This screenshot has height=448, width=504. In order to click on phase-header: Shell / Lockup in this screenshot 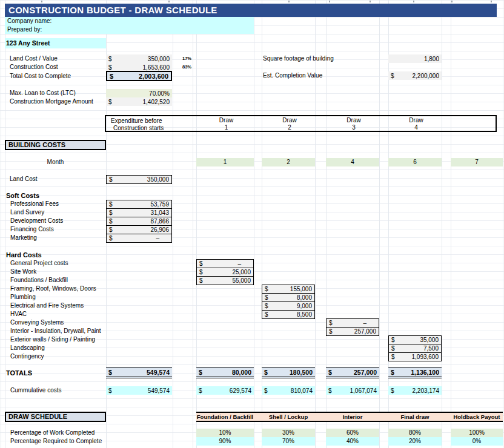, I will do `click(288, 417)`.